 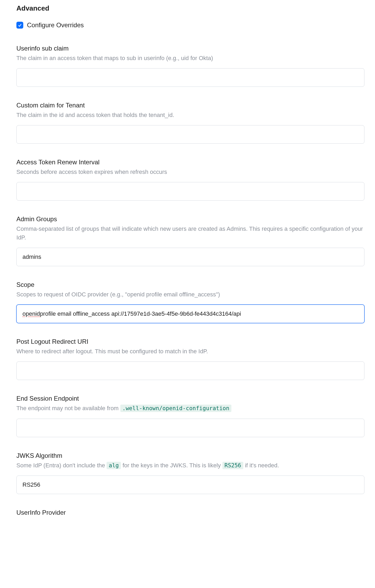 I want to click on desc-code: .well-known/openid-configuration, so click(x=176, y=408).